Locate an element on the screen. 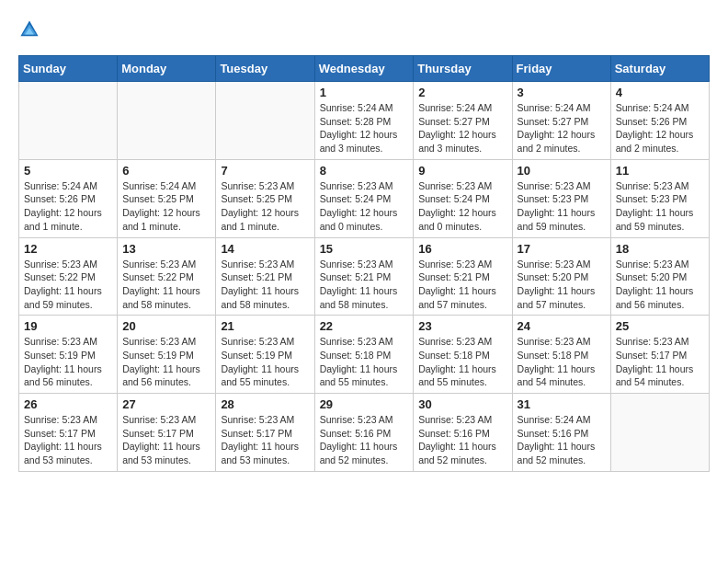 Image resolution: width=728 pixels, height=563 pixels. calendar-week-row: 12Sunrise: 5:23 AMSunset: 5:22 PMDayligh… is located at coordinates (364, 276).